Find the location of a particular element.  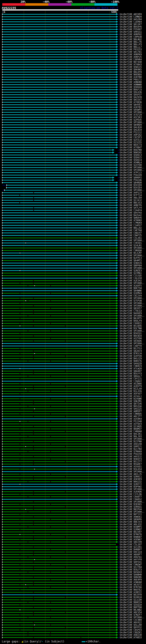

hit-label: UniRef100_Q006P2 is located at coordinates (131, 178).